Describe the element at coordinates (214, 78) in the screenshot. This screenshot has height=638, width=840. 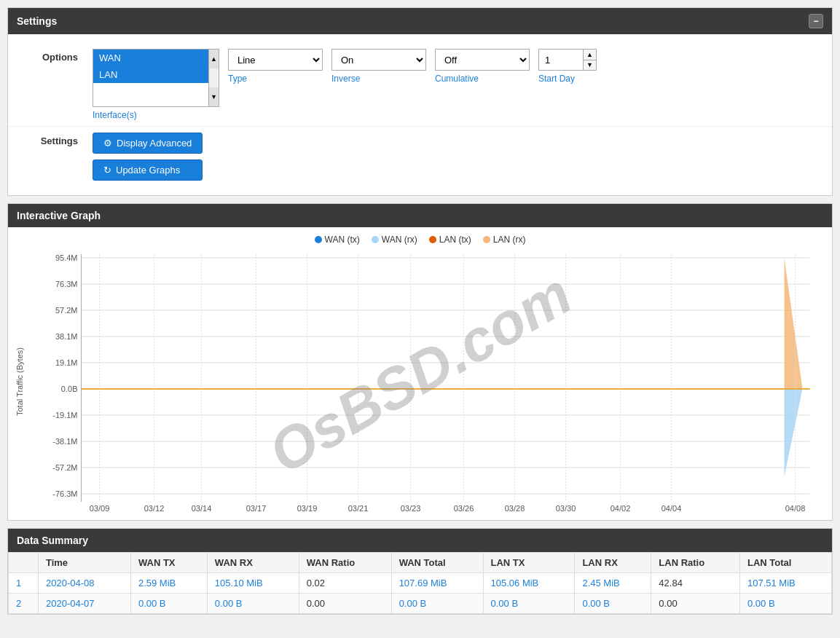
I see `listbox-scrollbar: ▲ ▼` at that location.